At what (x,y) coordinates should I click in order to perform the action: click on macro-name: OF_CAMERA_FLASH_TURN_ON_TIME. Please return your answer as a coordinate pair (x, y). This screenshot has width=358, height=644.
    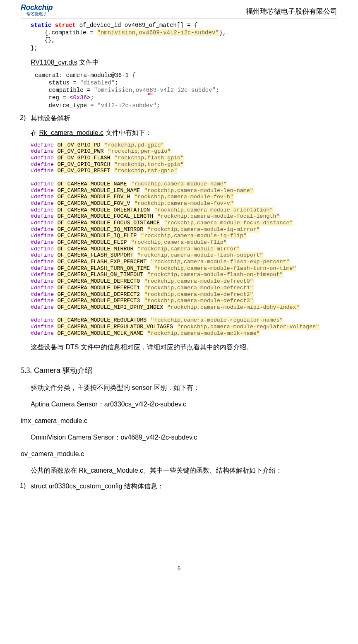
    Looking at the image, I should click on (103, 268).